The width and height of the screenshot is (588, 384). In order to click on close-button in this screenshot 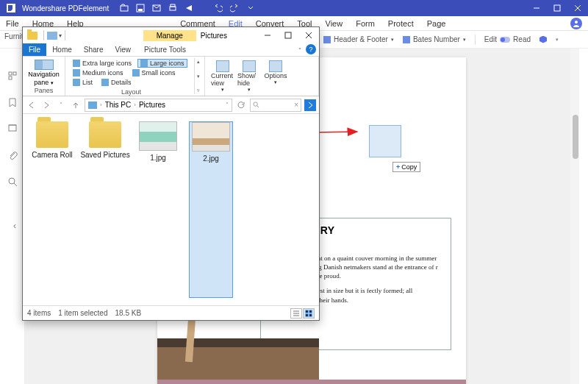, I will do `click(578, 8)`.